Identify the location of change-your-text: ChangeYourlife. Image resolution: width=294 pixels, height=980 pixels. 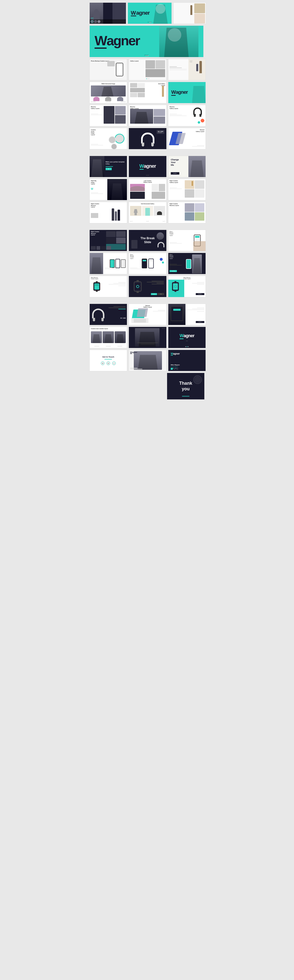
(175, 162).